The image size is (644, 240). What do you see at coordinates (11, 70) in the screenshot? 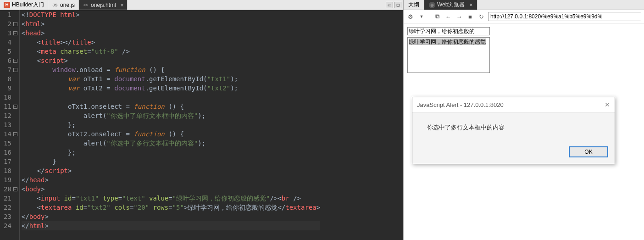
I see `line-number: 7−` at bounding box center [11, 70].